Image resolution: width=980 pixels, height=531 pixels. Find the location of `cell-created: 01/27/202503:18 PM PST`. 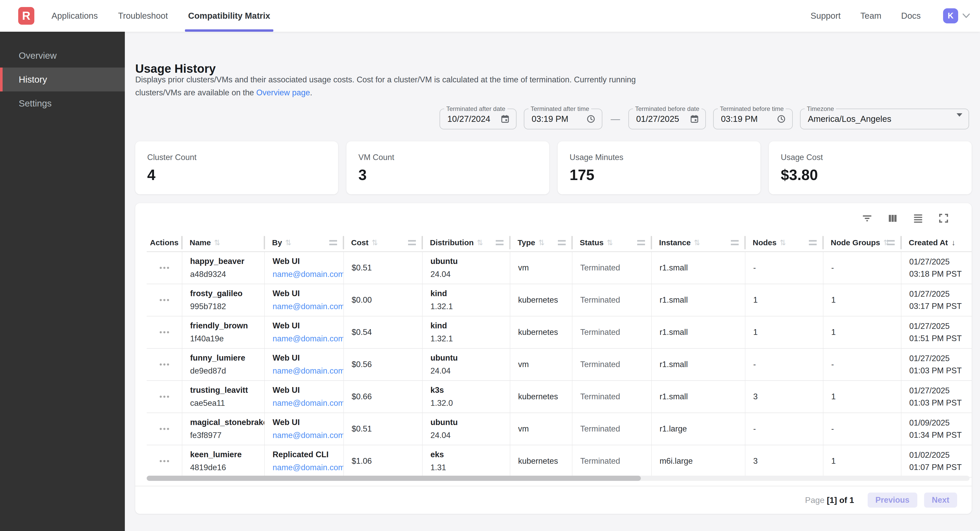

cell-created: 01/27/202503:18 PM PST is located at coordinates (936, 268).